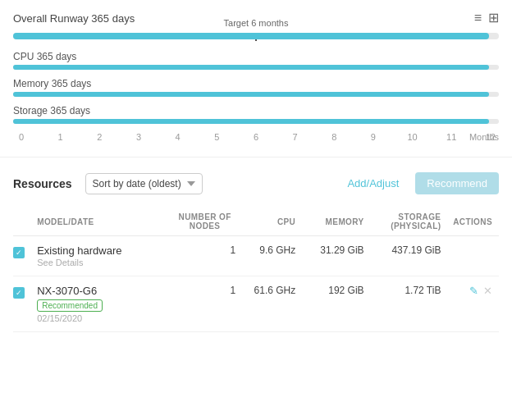 This screenshot has width=512, height=420. What do you see at coordinates (336, 221) in the screenshot?
I see `th-memory: MEMORY` at bounding box center [336, 221].